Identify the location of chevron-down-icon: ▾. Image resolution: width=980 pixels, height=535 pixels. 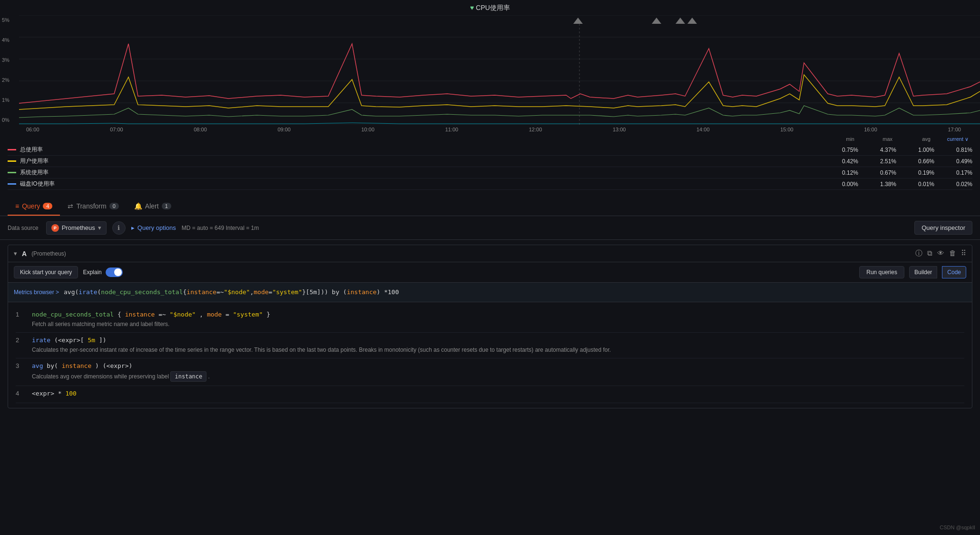
(100, 228).